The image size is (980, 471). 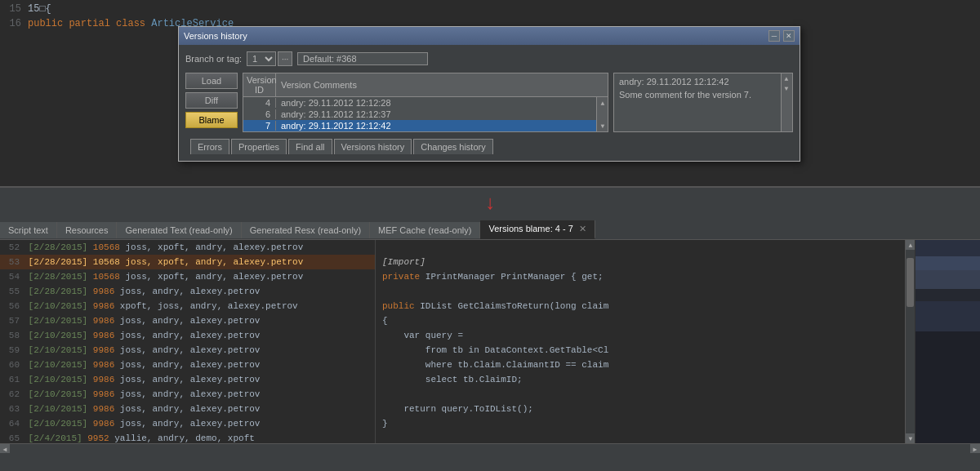 What do you see at coordinates (261, 59) in the screenshot?
I see `branch-select: 1` at bounding box center [261, 59].